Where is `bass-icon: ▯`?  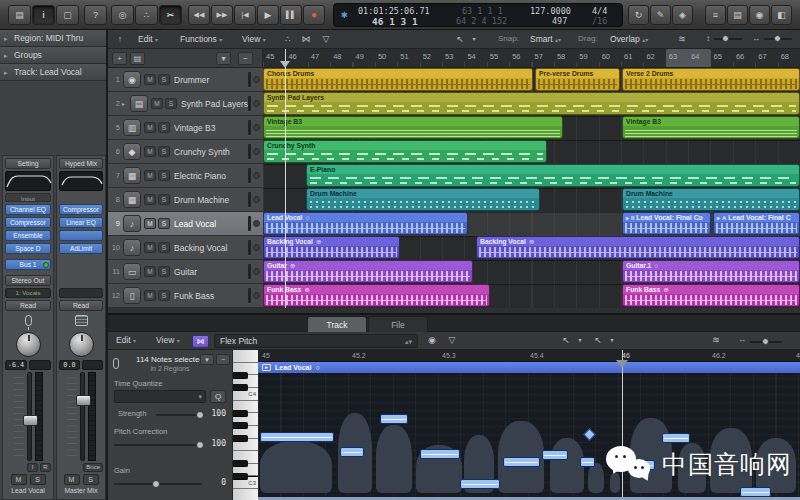
bass-icon: ▯ is located at coordinates (132, 296).